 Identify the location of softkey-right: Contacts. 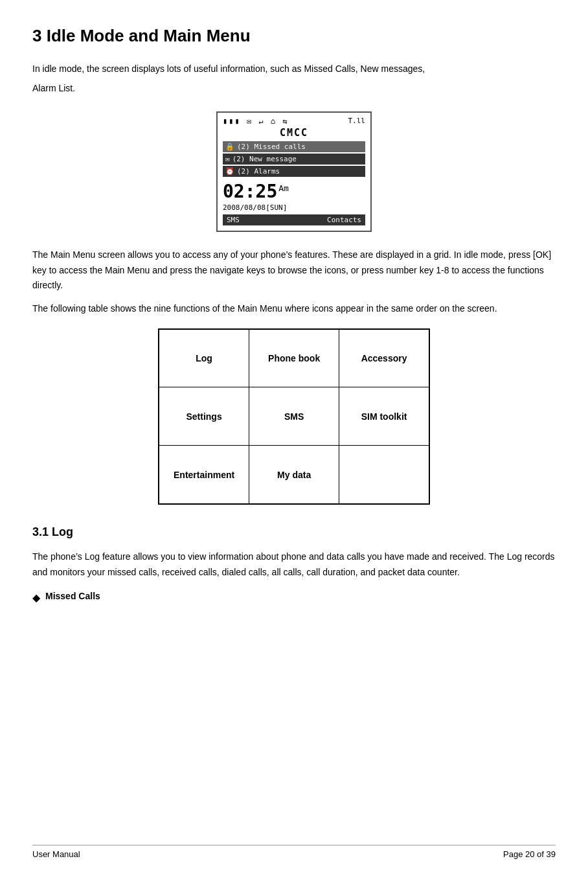
(345, 220).